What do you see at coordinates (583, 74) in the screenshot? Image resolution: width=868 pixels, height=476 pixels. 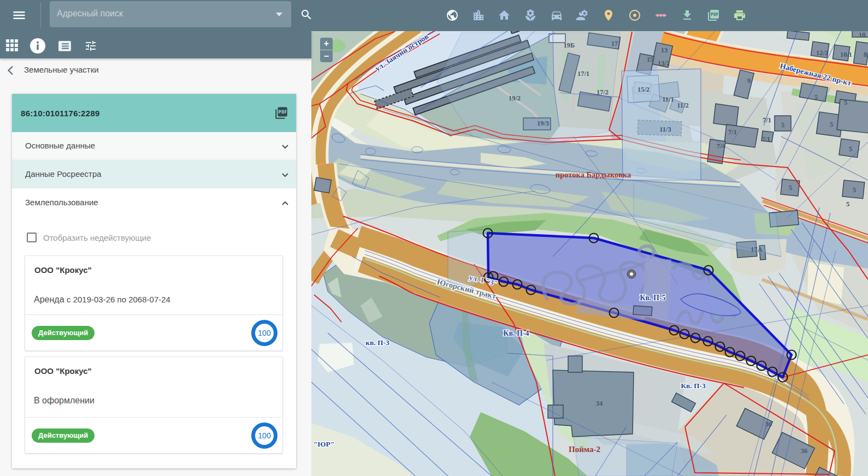 I see `svg-text: 17/1` at bounding box center [583, 74].